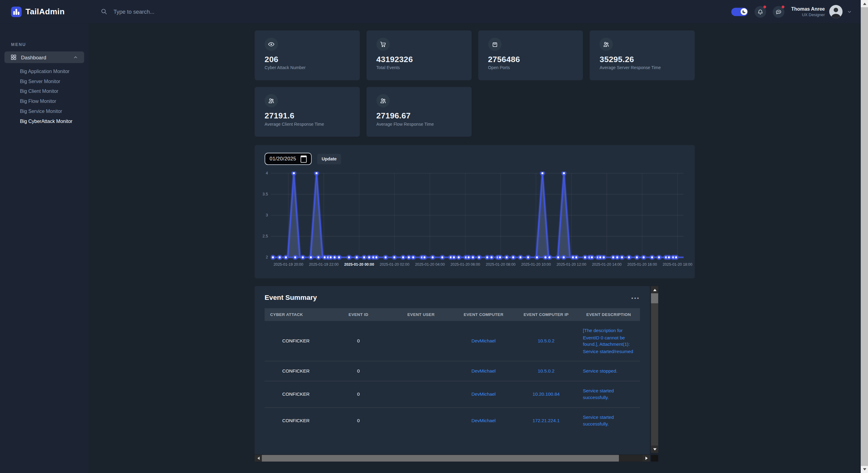 Image resolution: width=868 pixels, height=473 pixels. What do you see at coordinates (14, 57) in the screenshot?
I see `grid-icon` at bounding box center [14, 57].